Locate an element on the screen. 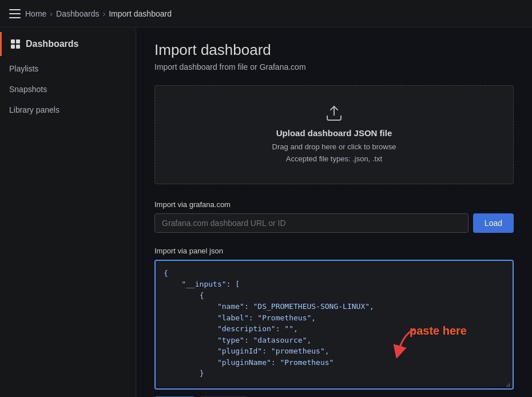 The height and width of the screenshot is (397, 532). page-title: Import dashboard is located at coordinates (334, 50).